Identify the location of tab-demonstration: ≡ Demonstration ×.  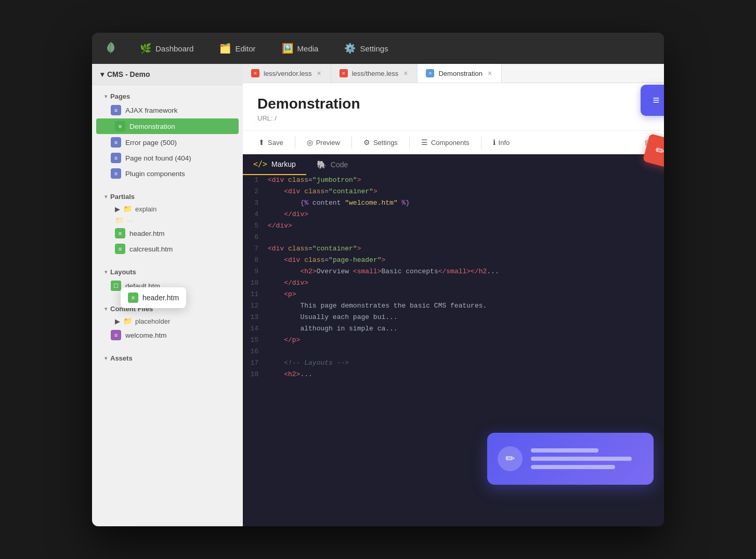
(460, 73).